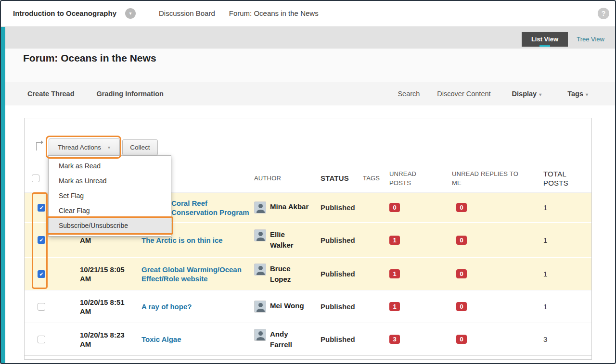  What do you see at coordinates (51, 94) in the screenshot?
I see `create-thread-button: Create Thread` at bounding box center [51, 94].